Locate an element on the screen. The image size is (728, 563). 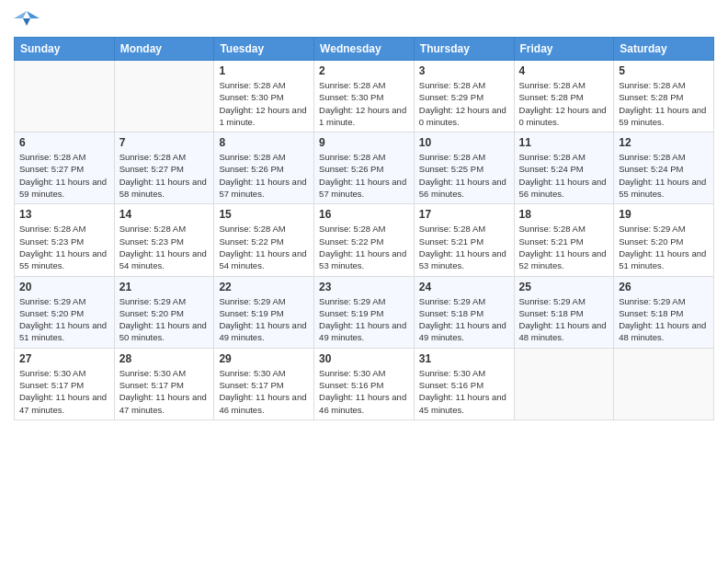
day-number: 15 is located at coordinates (264, 214).